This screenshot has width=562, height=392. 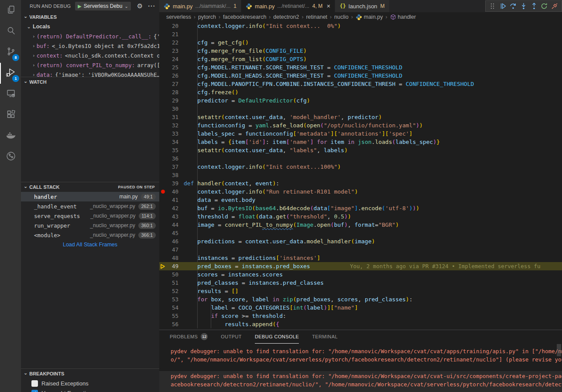 What do you see at coordinates (360, 109) in the screenshot?
I see `code-line: 30` at bounding box center [360, 109].